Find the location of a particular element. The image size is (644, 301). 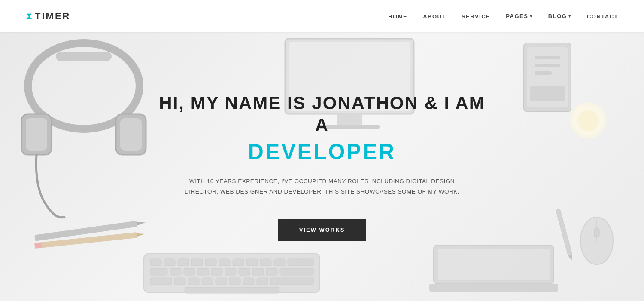

logo-icon: ⧗ is located at coordinates (29, 16).